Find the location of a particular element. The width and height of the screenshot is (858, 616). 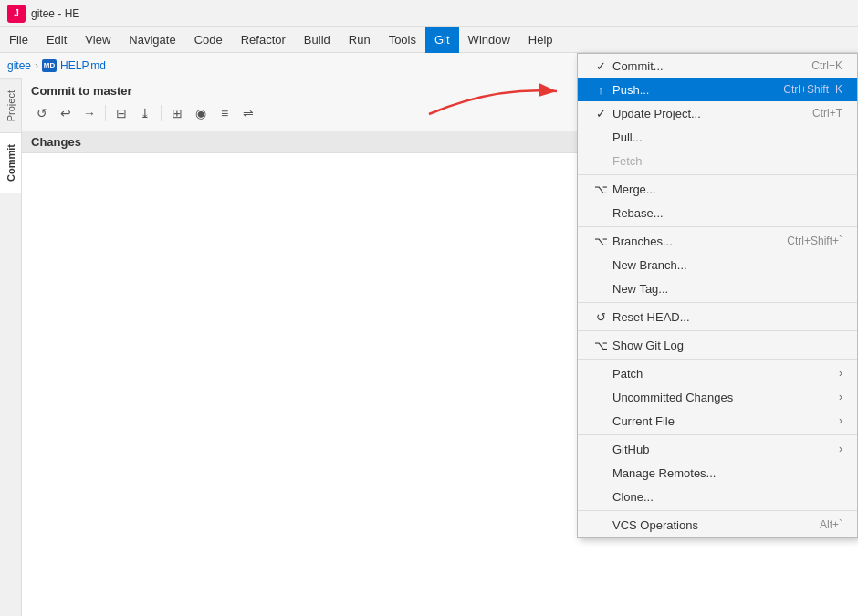

menu-item-label: Update Project... is located at coordinates (657, 113).